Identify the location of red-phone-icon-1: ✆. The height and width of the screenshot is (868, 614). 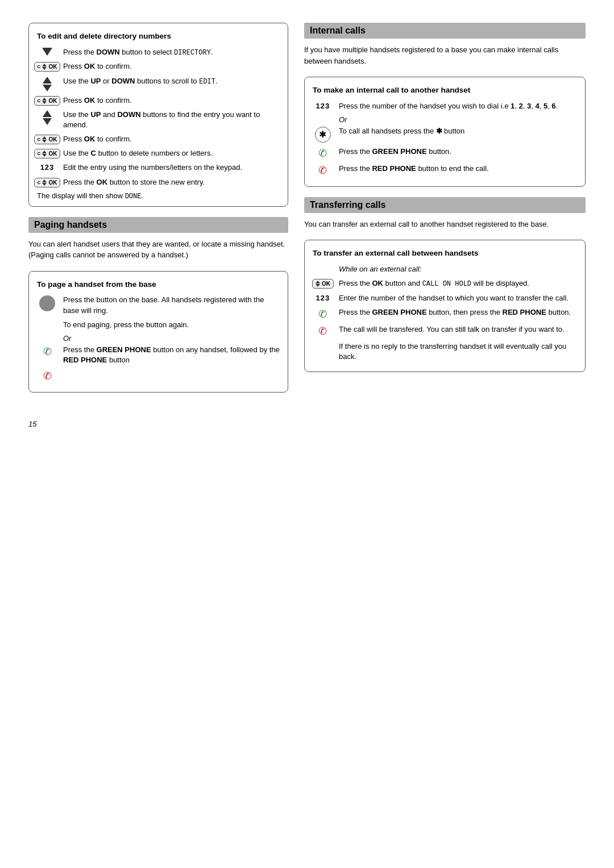
(47, 376).